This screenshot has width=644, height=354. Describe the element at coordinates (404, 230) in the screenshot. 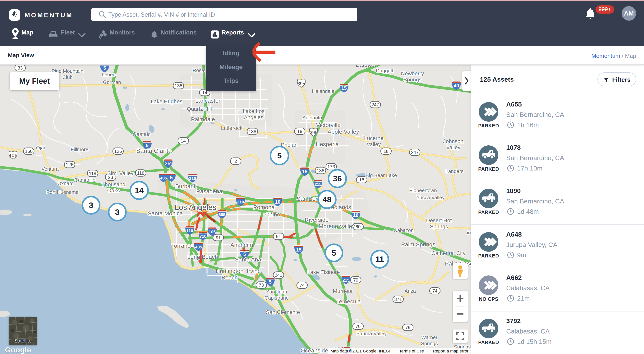

I see `svg-text: Cabazon` at that location.